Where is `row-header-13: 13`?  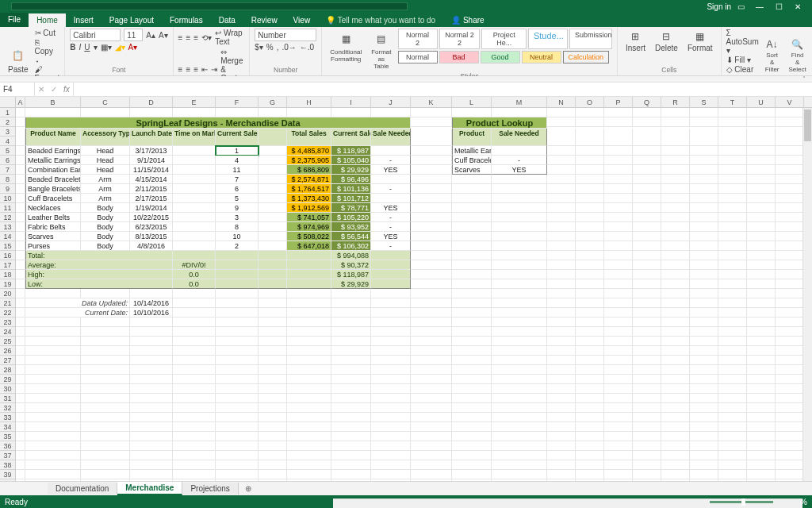
row-header-13: 13 is located at coordinates (8, 227).